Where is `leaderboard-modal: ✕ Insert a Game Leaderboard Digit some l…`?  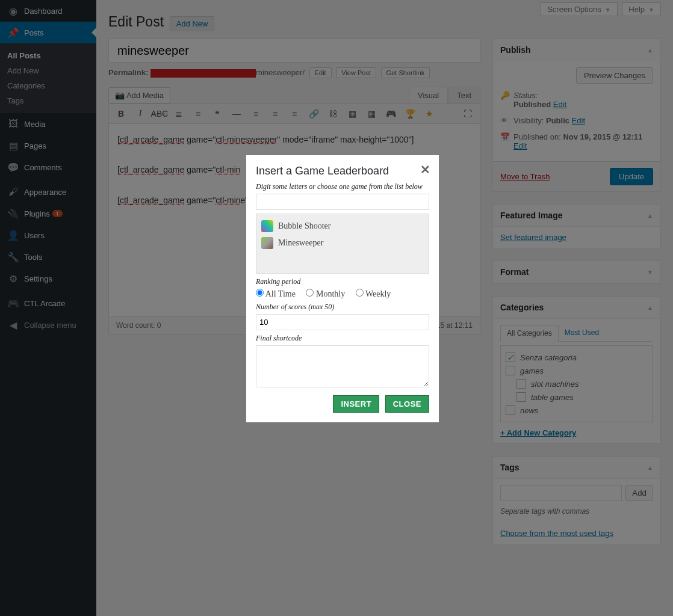
leaderboard-modal: ✕ Insert a Game Leaderboard Digit some l… is located at coordinates (343, 289).